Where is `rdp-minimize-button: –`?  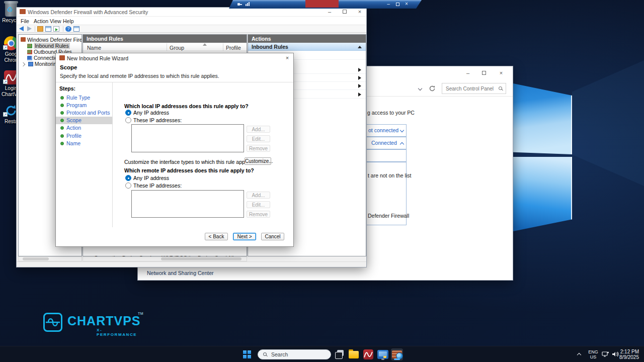
rdp-minimize-button: – is located at coordinates (388, 4).